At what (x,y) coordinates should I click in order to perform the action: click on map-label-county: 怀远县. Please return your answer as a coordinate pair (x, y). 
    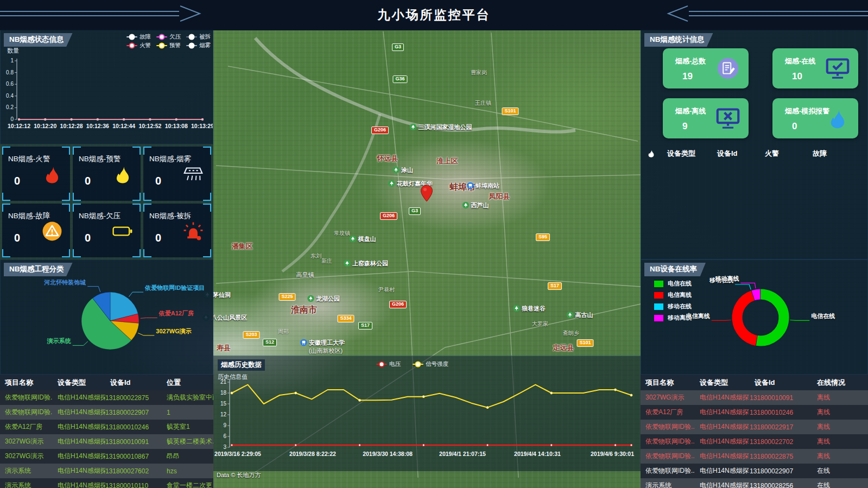
    Looking at the image, I should click on (388, 159).